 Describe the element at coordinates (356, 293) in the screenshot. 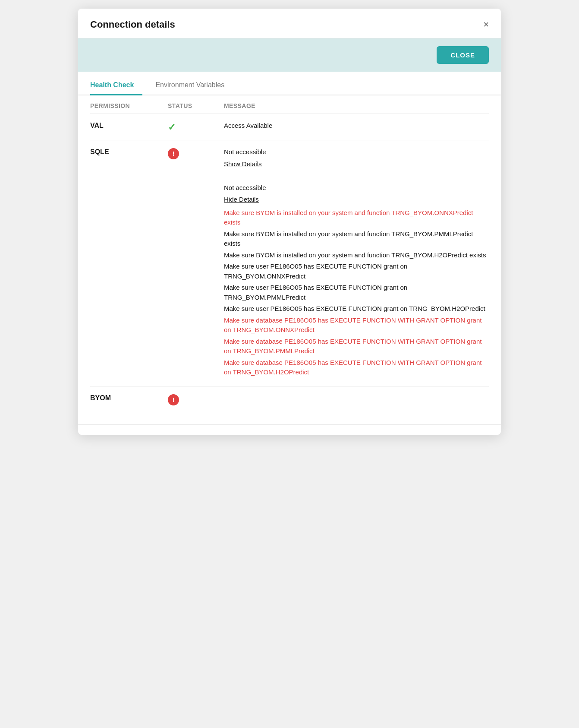

I see `details-block: Make sure BYOM is installed on your syst…` at that location.